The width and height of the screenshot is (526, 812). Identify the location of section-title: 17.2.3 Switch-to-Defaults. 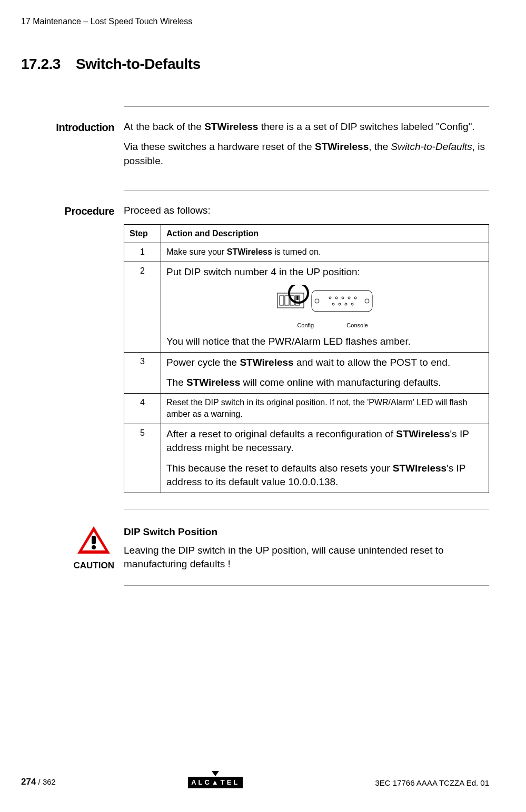
(255, 64).